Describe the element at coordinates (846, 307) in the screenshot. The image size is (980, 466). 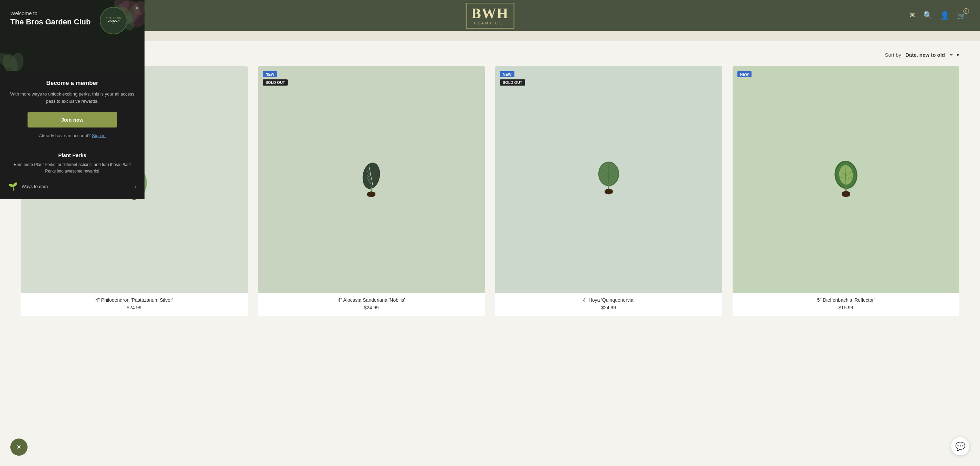
I see `product-price: $15.99` at that location.